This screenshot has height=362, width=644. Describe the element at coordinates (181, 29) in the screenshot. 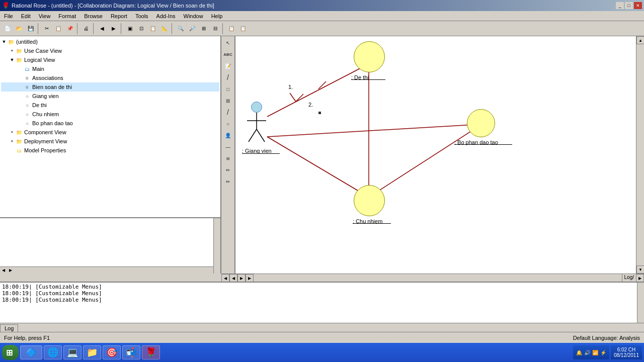

I see `tb-zoom-out: 🔍` at that location.